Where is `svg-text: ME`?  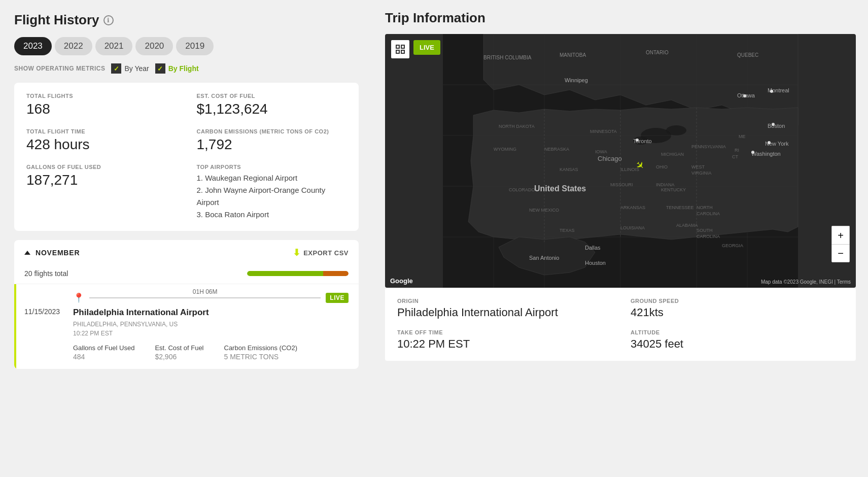
svg-text: ME is located at coordinates (742, 137).